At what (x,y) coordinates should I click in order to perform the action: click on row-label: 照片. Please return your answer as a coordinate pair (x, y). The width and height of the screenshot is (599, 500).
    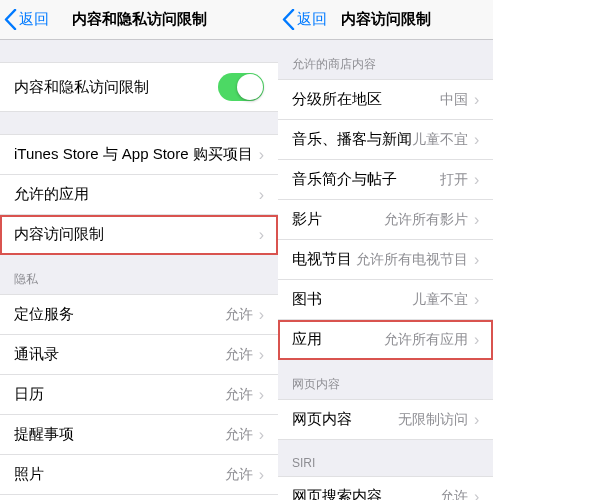
    Looking at the image, I should click on (120, 474).